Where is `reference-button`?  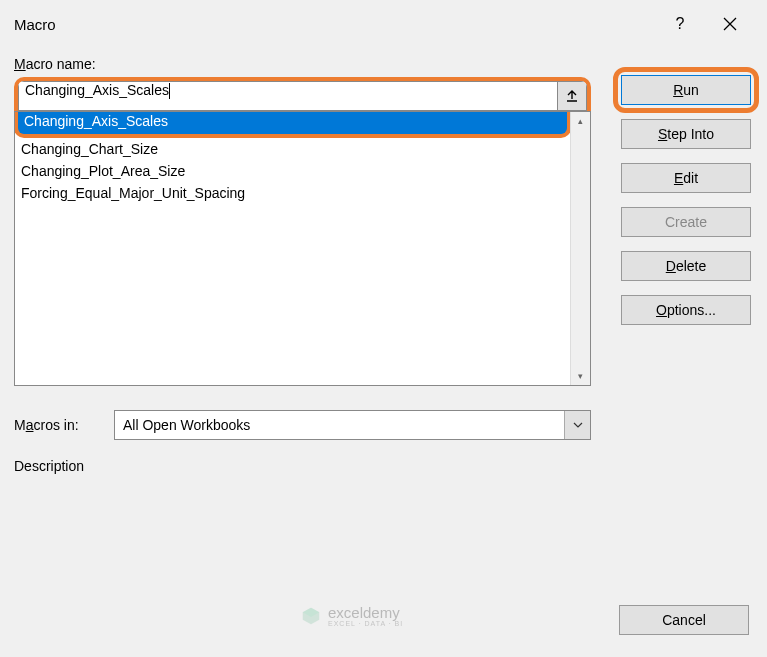
reference-button is located at coordinates (572, 96).